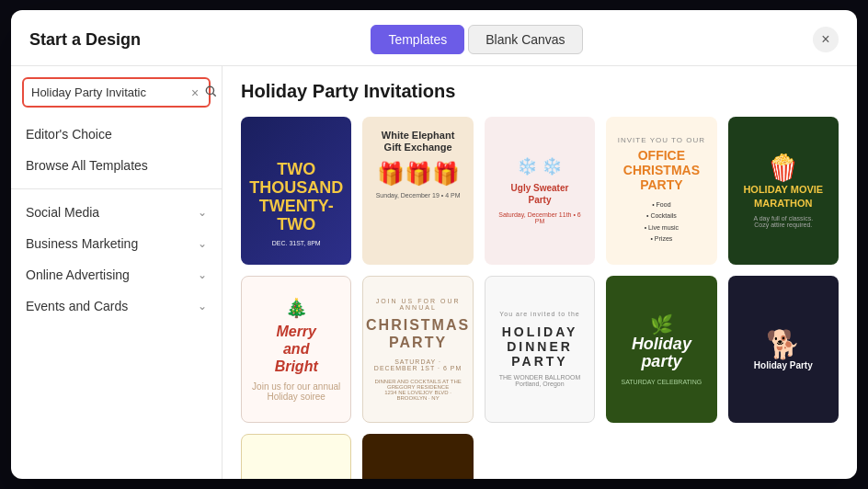 This screenshot has height=489, width=868. Describe the element at coordinates (417, 456) in the screenshot. I see `template-card: 🎬 Holiday Party` at that location.